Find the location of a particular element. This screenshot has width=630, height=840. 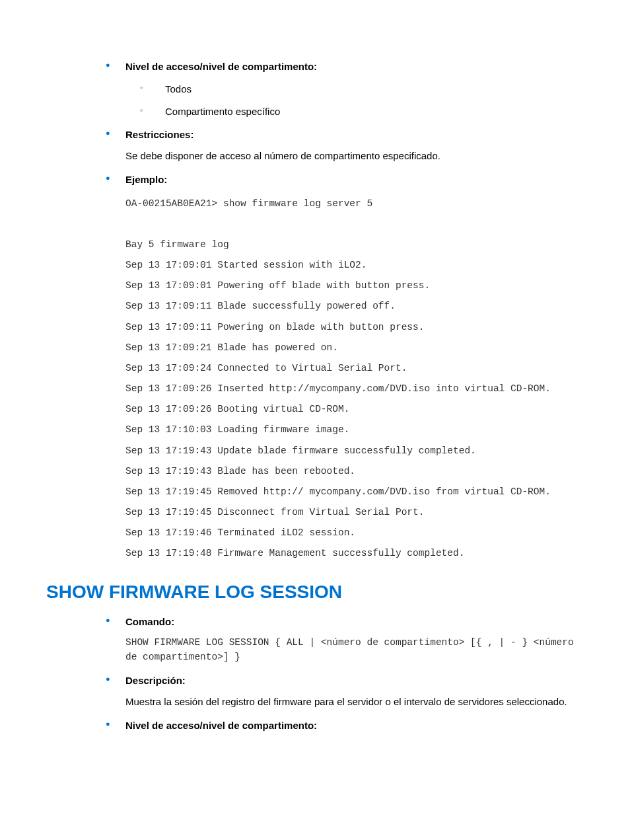

sub-list: Todos Compartimento específico is located at coordinates (355, 100).